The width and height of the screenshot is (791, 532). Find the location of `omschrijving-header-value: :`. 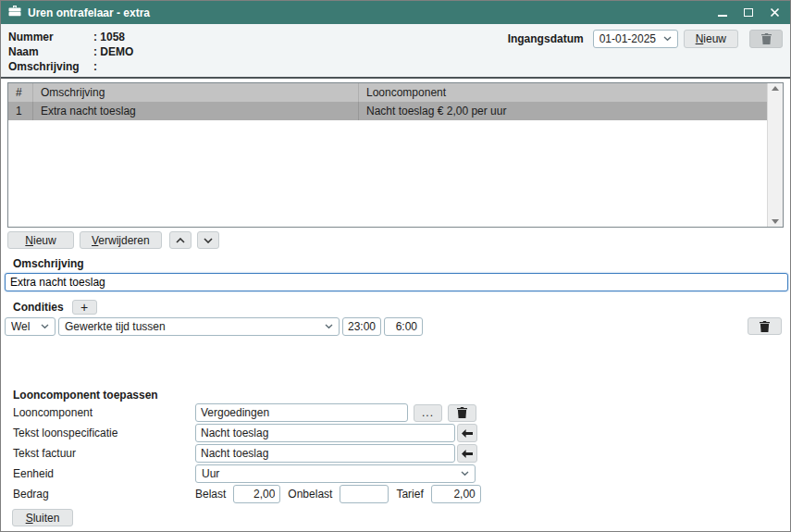

omschrijving-header-value: : is located at coordinates (95, 67).